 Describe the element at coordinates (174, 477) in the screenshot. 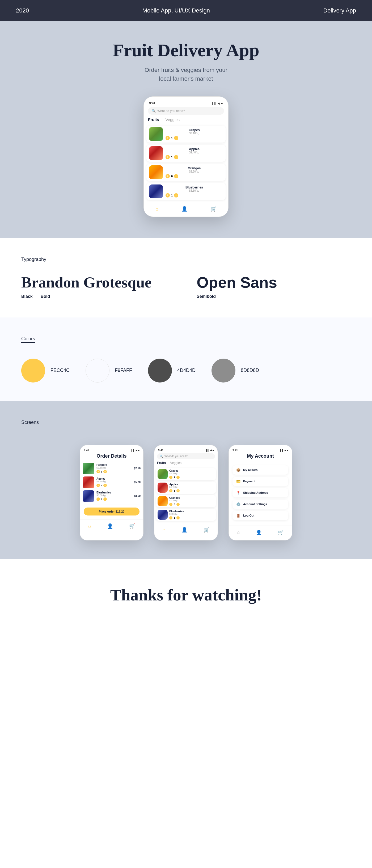

I see `counter-value: 1` at that location.